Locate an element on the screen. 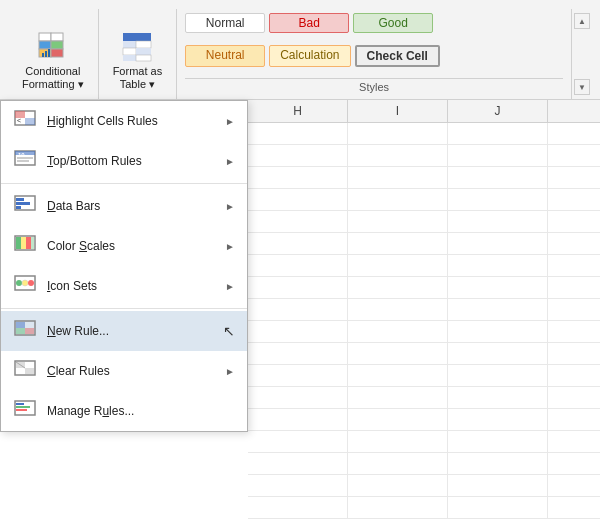 The height and width of the screenshot is (526, 600). menu-item-data-bars: Data Bars ► is located at coordinates (124, 206).